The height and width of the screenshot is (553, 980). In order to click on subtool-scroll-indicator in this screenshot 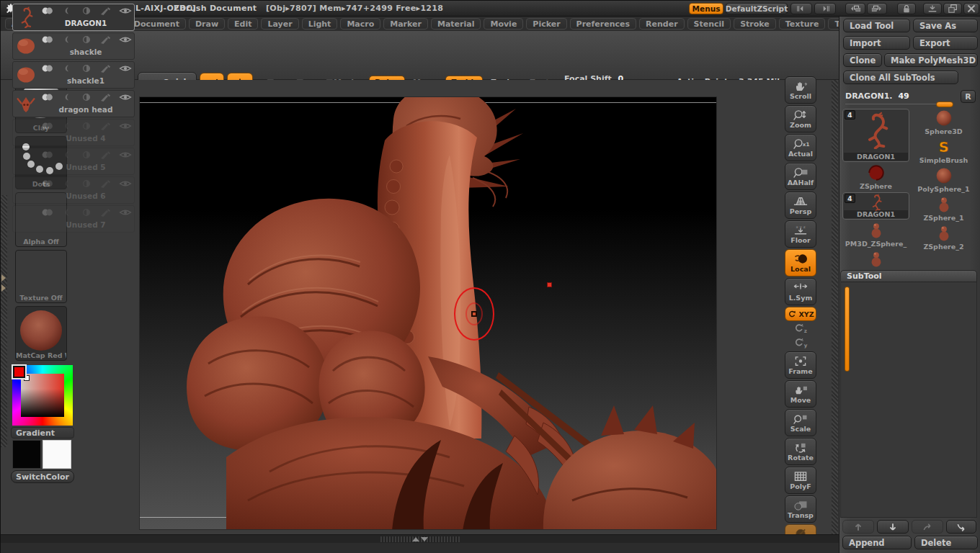, I will do `click(847, 329)`.